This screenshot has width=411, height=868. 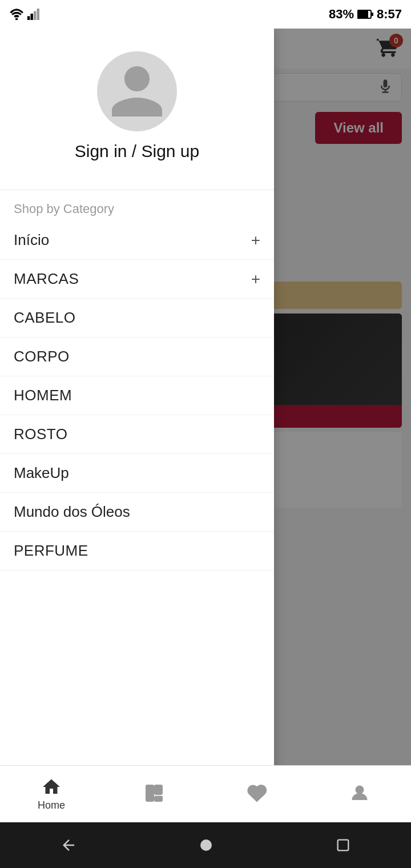 I want to click on drawer-divider, so click(x=137, y=190).